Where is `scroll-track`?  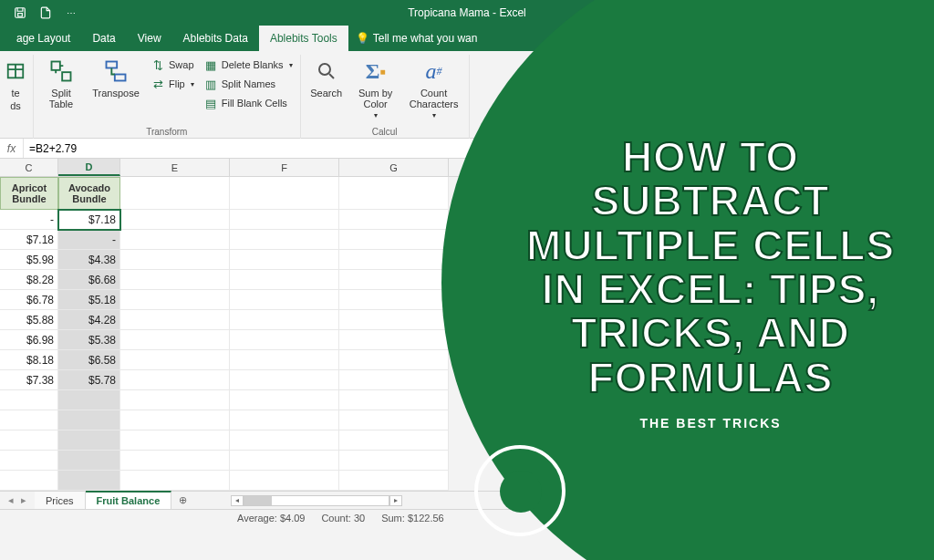
scroll-track is located at coordinates (317, 501).